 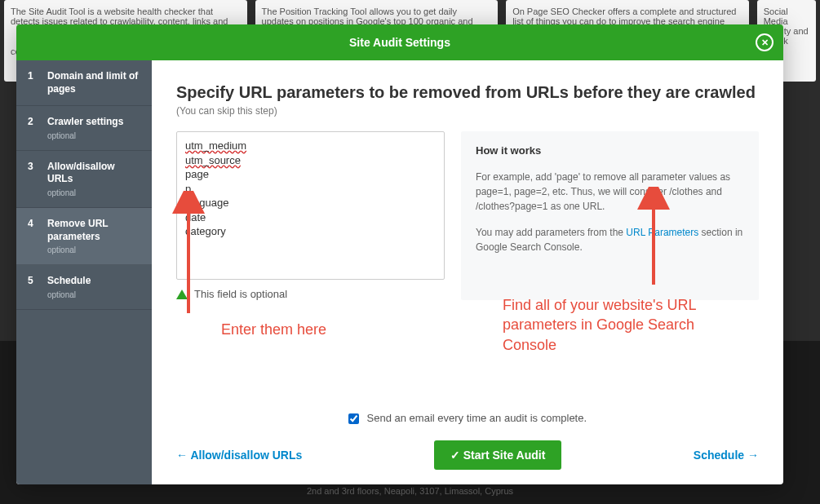 I want to click on how-it-works-title: How it works, so click(x=610, y=150).